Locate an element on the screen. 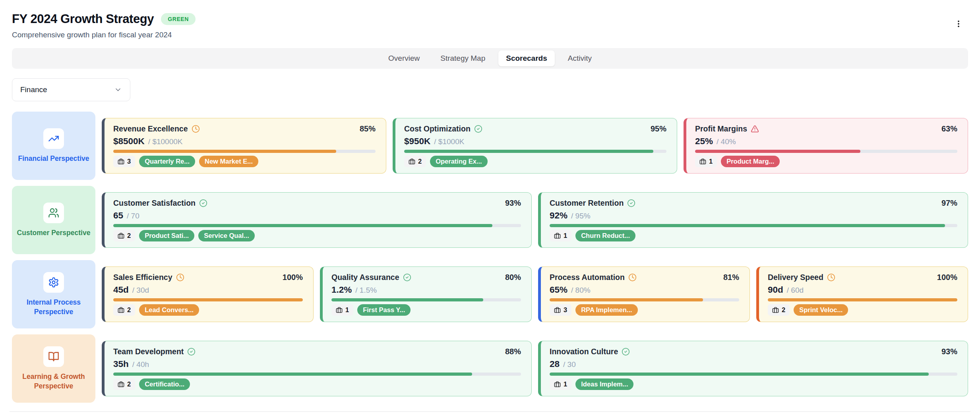 This screenshot has height=417, width=980. kpi-card-footer: 1 Churn Reduct... is located at coordinates (753, 236).